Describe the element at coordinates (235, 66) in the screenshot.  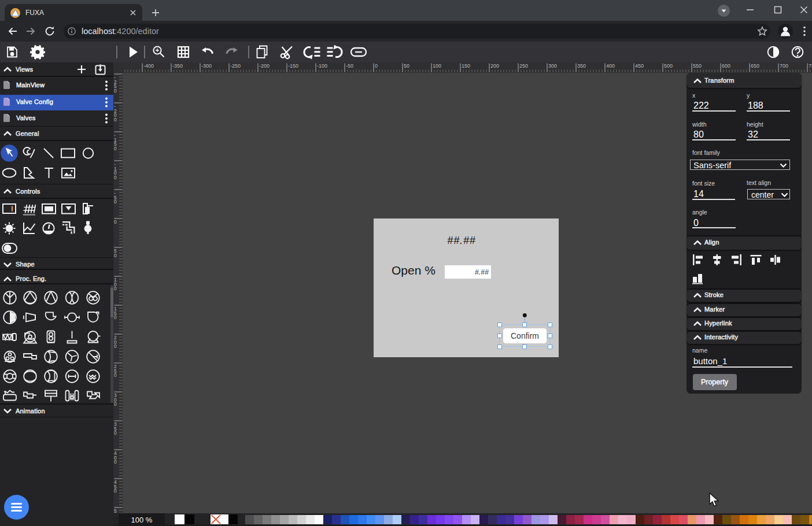
I see `svg-text: -250` at that location.